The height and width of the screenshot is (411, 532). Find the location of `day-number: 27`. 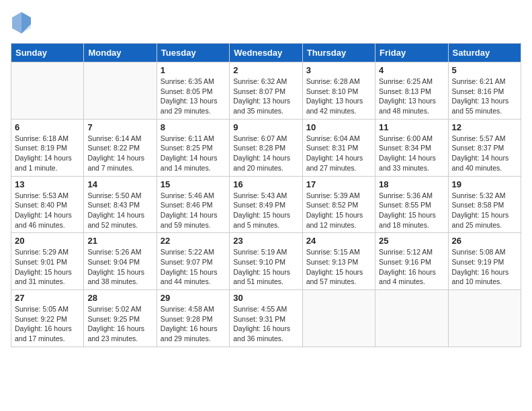

day-number: 27 is located at coordinates (47, 298).